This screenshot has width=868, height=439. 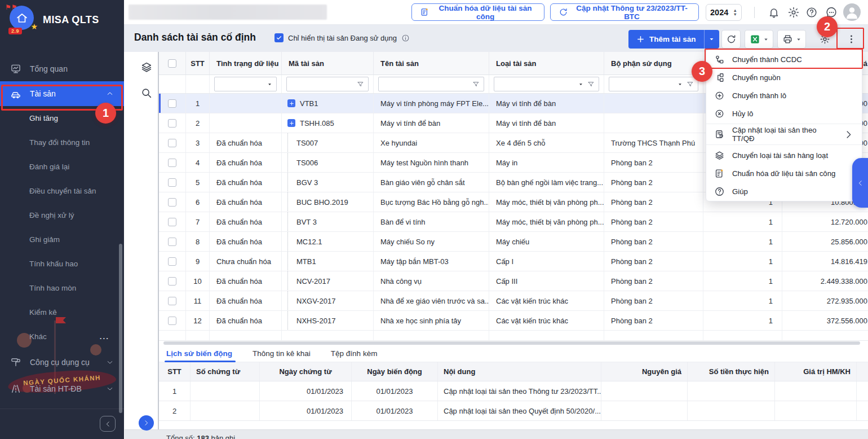 I want to click on in-use-checkbox, so click(x=279, y=38).